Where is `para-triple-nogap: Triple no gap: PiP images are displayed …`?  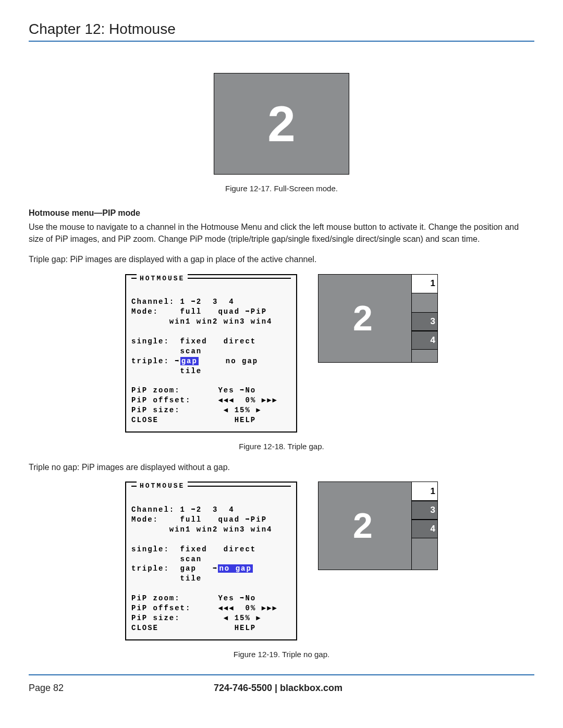
para-triple-nogap: Triple no gap: PiP images are displayed … is located at coordinates (282, 467).